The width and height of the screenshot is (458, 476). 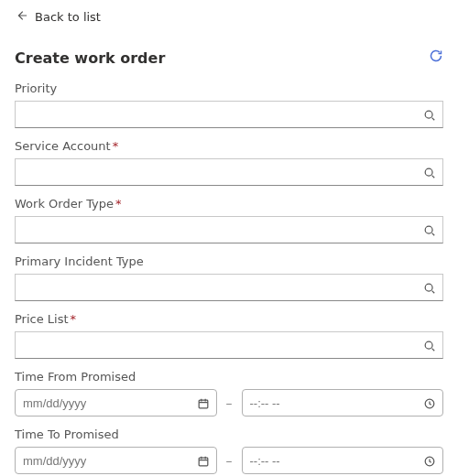 What do you see at coordinates (68, 16) in the screenshot?
I see `back-label: Back to list` at bounding box center [68, 16].